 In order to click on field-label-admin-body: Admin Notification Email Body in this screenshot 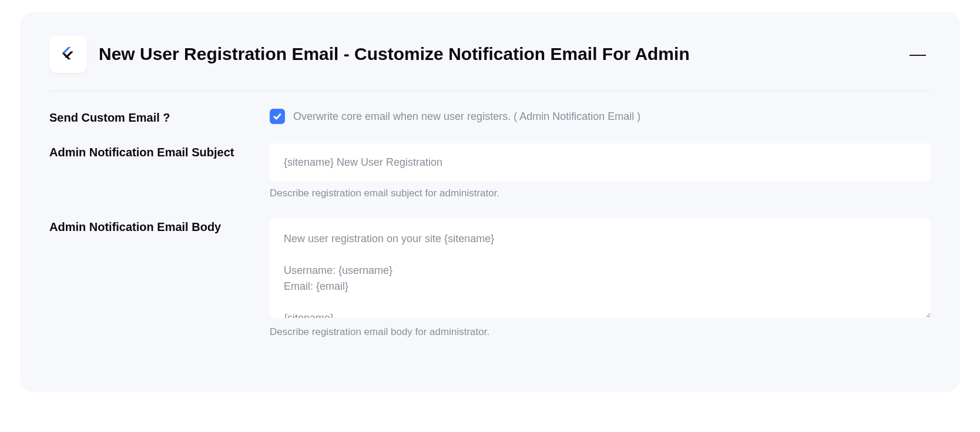, I will do `click(160, 226)`.